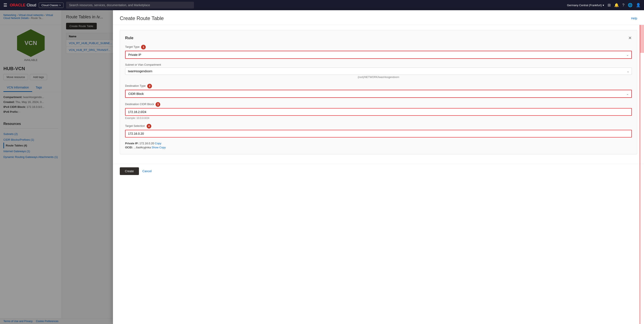 The image size is (644, 324). I want to click on subnet-compartment-select: IwanHoogendoorn, so click(378, 71).